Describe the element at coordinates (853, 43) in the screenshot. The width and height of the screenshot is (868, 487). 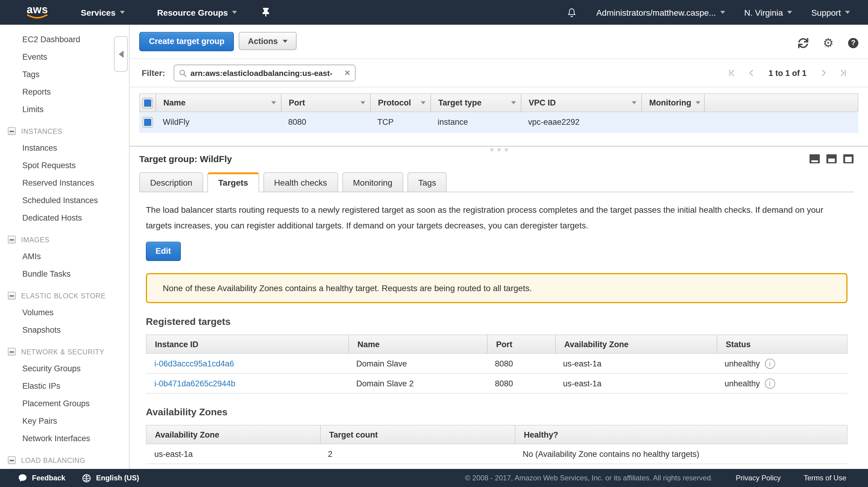
I see `help-button` at that location.